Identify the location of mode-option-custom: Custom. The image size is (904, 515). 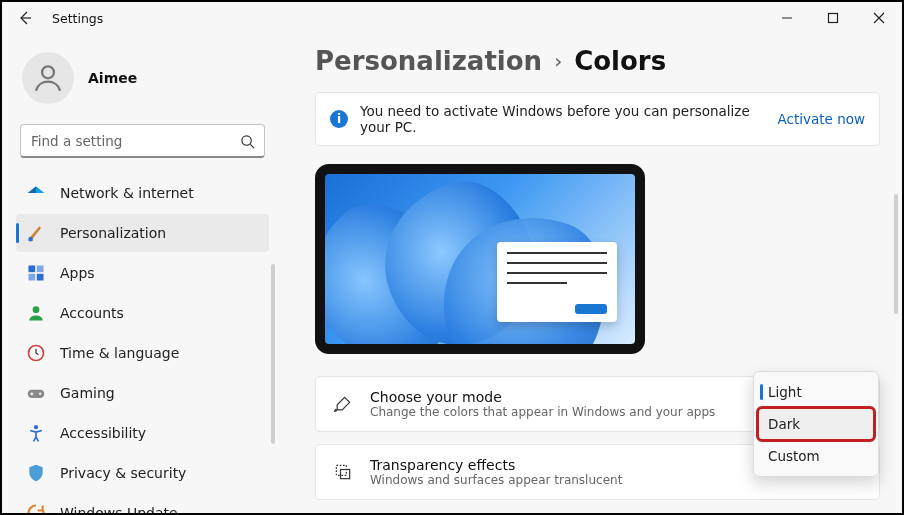
(816, 456).